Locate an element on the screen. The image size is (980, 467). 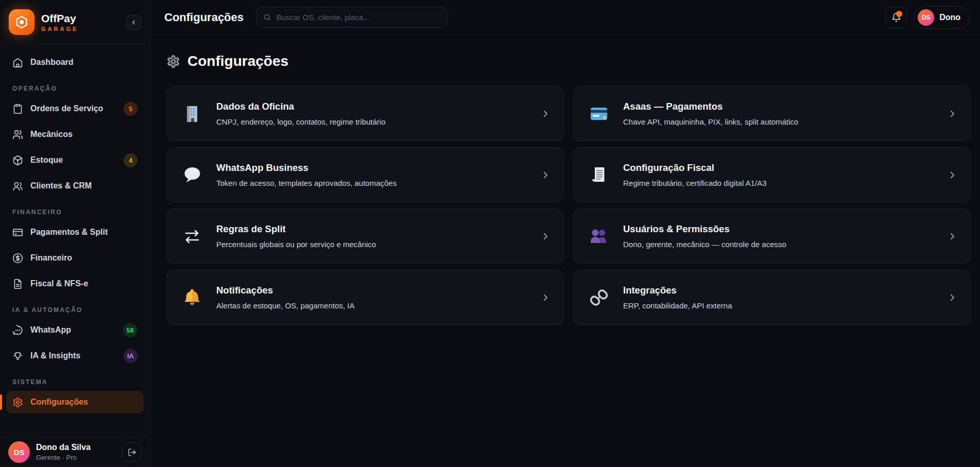
topbar-right: DS Dono is located at coordinates (927, 18).